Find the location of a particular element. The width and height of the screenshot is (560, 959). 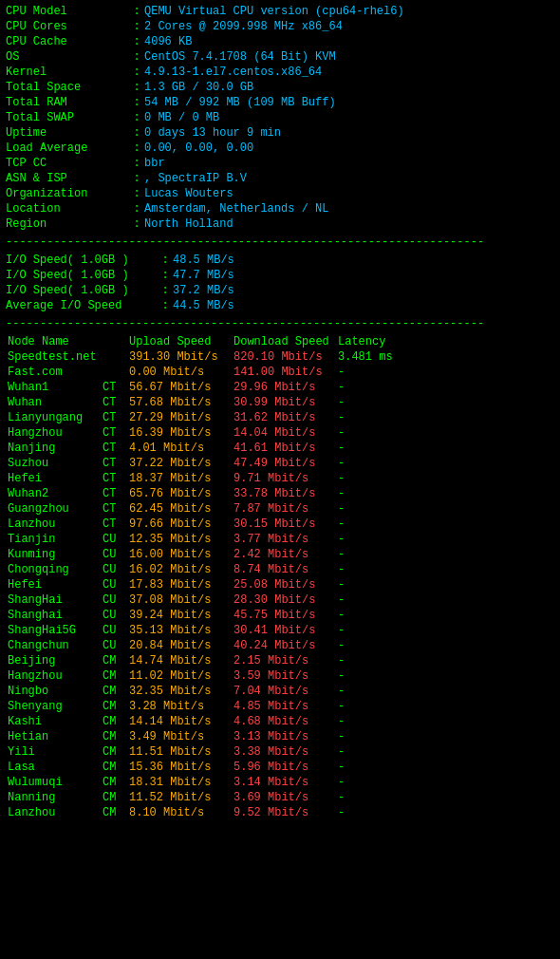

table-row: YiliCM11.51 Mbit/s3.38 Mbit/s- is located at coordinates (280, 752).